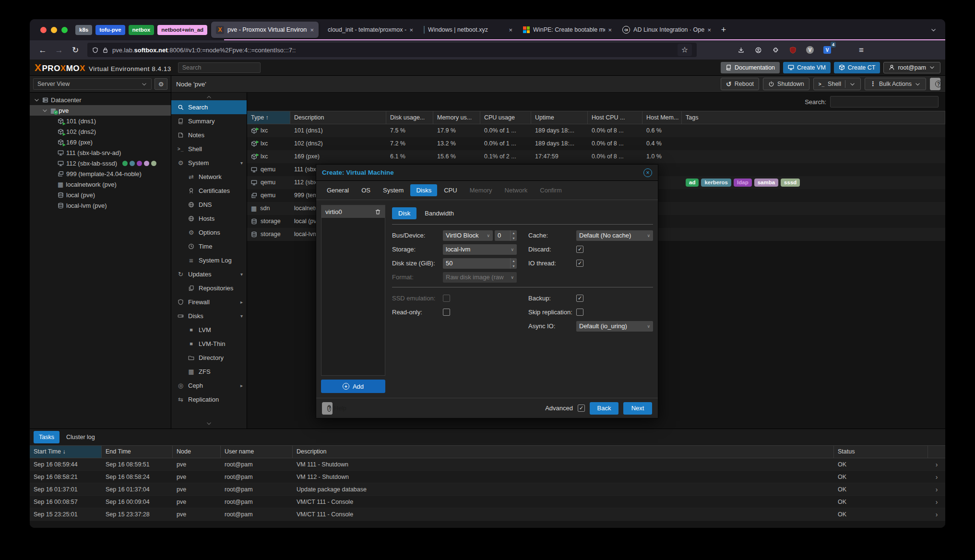 The image size is (975, 560). What do you see at coordinates (615, 236) in the screenshot?
I see `cache-select: Default (No cache)∨` at bounding box center [615, 236].